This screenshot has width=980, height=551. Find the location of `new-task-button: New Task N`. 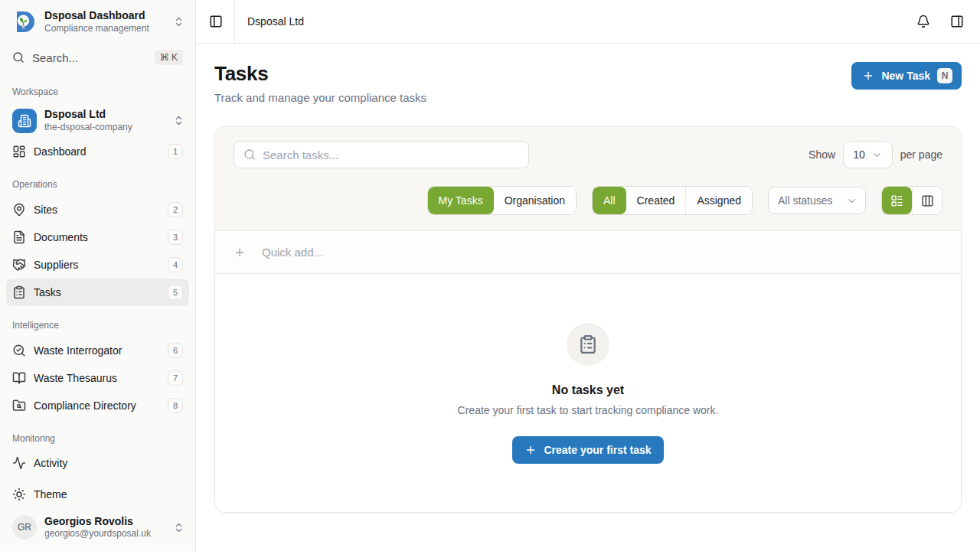

new-task-button: New Task N is located at coordinates (906, 76).